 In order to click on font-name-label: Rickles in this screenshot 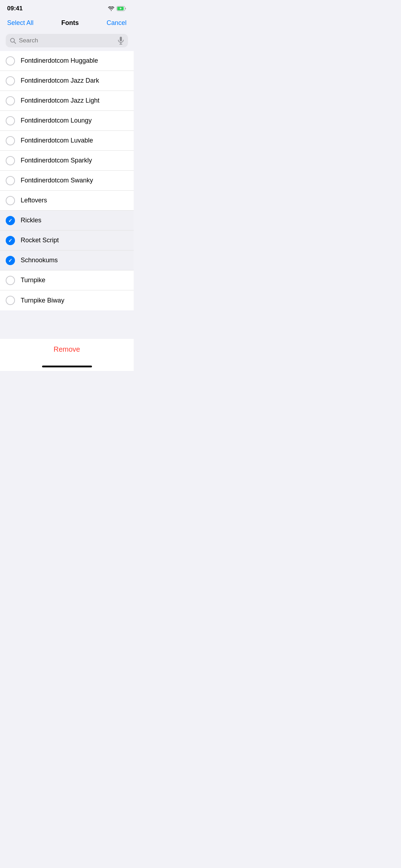, I will do `click(31, 220)`.